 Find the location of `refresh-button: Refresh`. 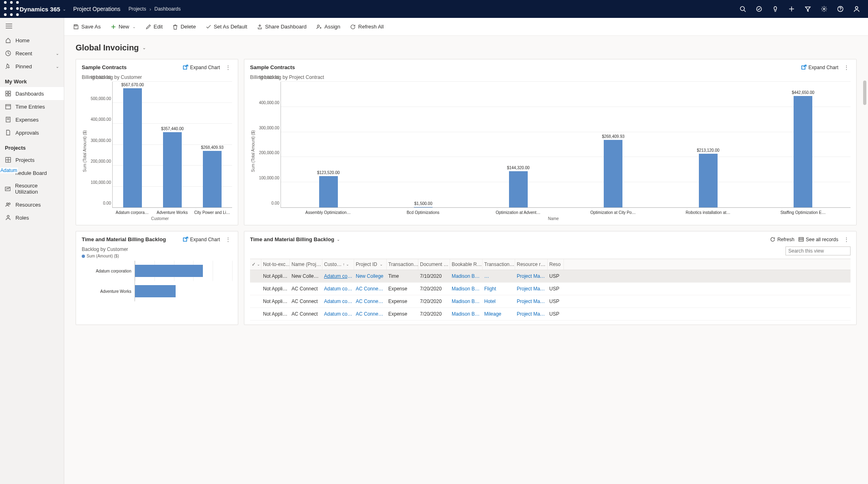

refresh-button: Refresh is located at coordinates (782, 240).